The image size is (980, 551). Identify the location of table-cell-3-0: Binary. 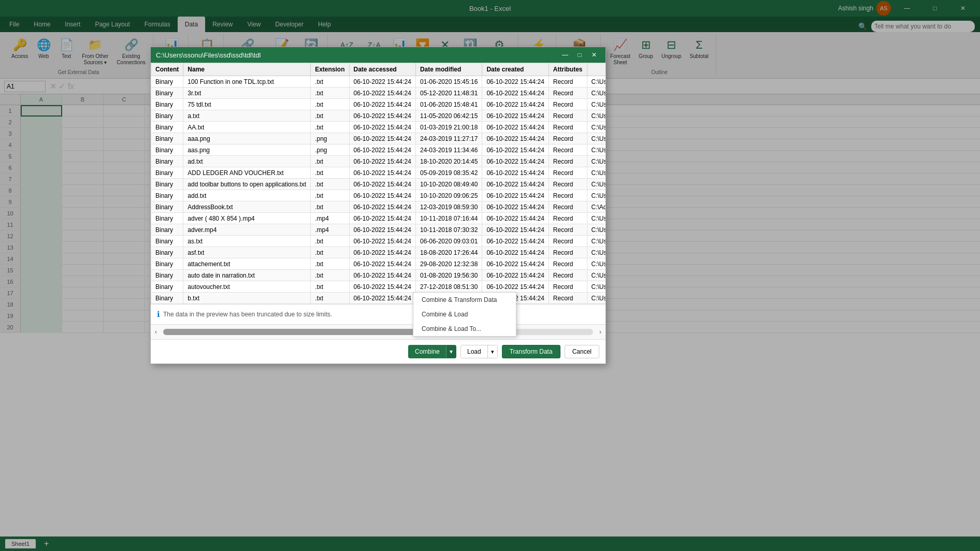
(167, 116).